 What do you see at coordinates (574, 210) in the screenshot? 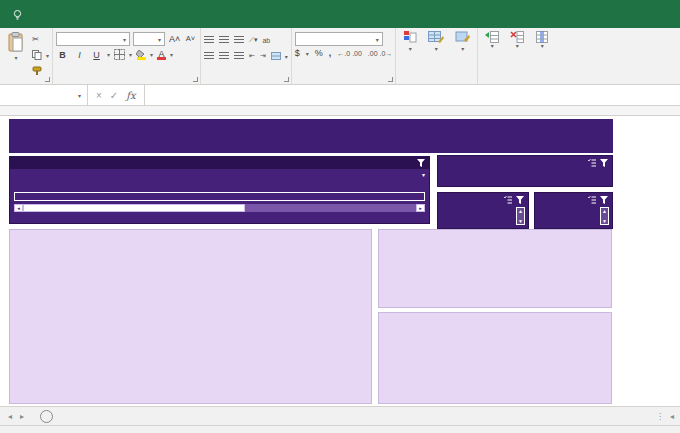
I see `slicer-loyalty-card: ▲▼` at bounding box center [574, 210].